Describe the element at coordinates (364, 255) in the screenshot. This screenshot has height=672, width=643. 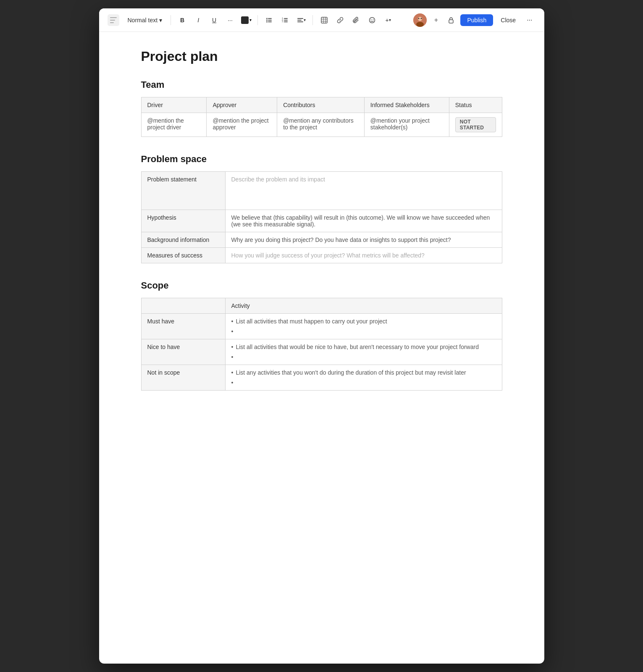
I see `measures-cell: How you will judge success of your proje…` at that location.